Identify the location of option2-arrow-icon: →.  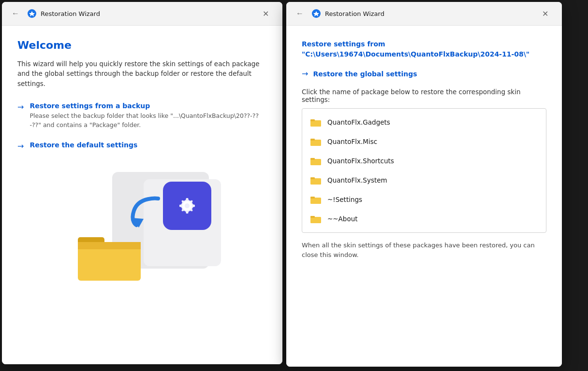
(20, 146).